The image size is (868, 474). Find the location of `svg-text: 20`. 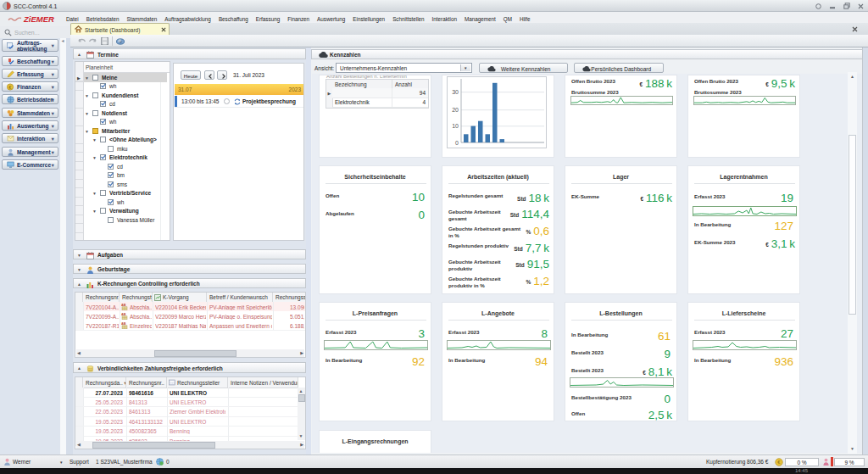

svg-text: 20 is located at coordinates (455, 110).